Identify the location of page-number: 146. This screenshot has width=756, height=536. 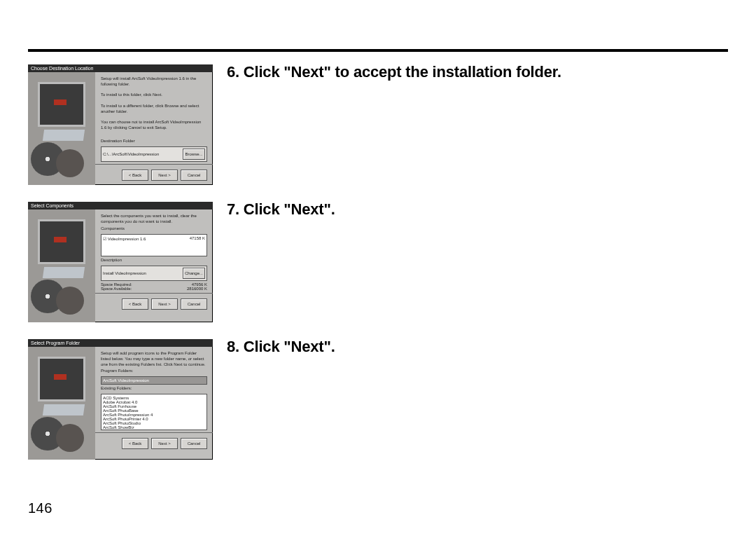
(41, 509).